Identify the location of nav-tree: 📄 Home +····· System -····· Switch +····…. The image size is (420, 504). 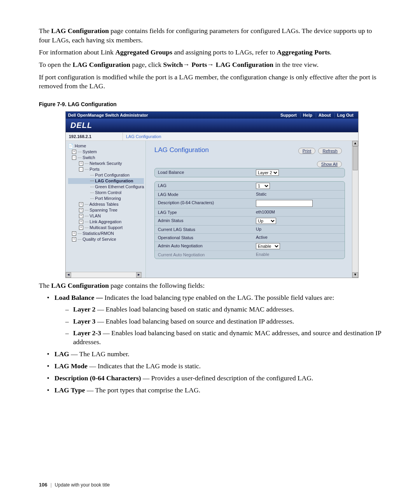
(106, 209).